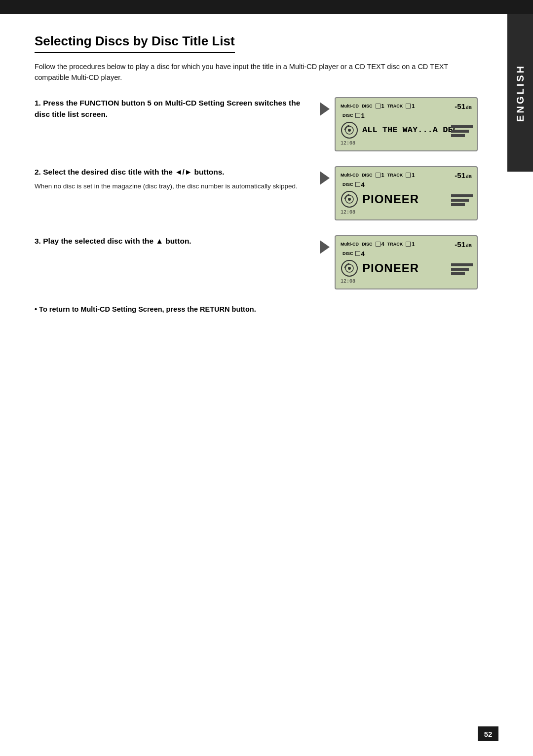 This screenshot has height=756, width=533. Describe the element at coordinates (256, 72) in the screenshot. I see `intro-text: Follow the procedures below to play a di…` at that location.